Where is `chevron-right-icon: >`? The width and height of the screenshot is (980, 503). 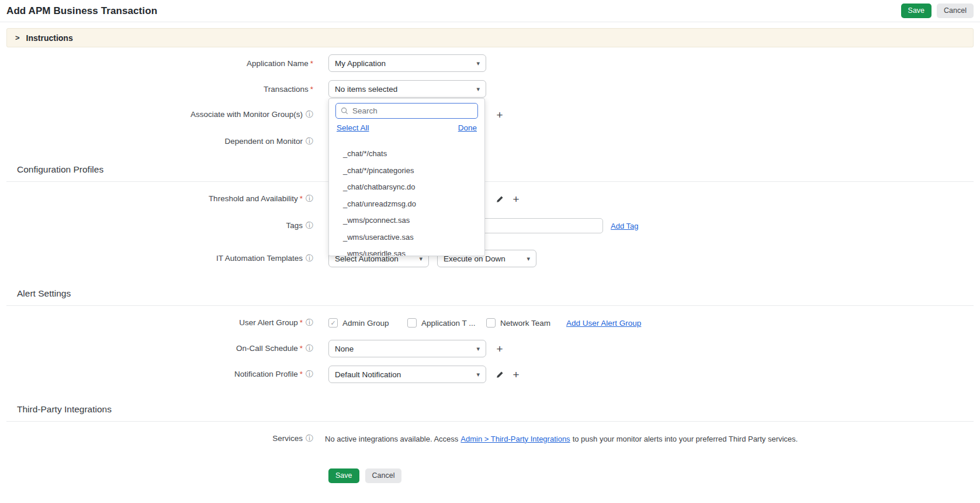 chevron-right-icon: > is located at coordinates (18, 37).